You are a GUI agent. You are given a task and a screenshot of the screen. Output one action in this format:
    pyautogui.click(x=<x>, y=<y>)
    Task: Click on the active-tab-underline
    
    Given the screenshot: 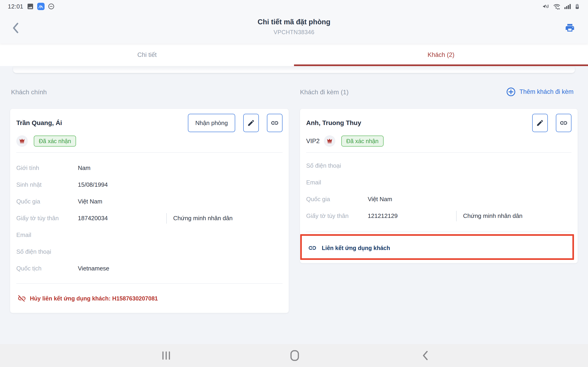 What is the action you would take?
    pyautogui.click(x=441, y=65)
    